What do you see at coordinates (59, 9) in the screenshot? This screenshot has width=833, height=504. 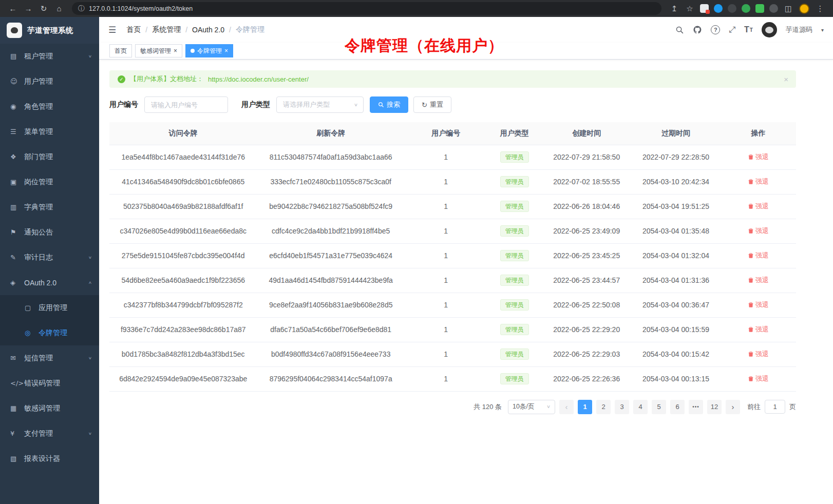 I see `home-icon: ⌂` at bounding box center [59, 9].